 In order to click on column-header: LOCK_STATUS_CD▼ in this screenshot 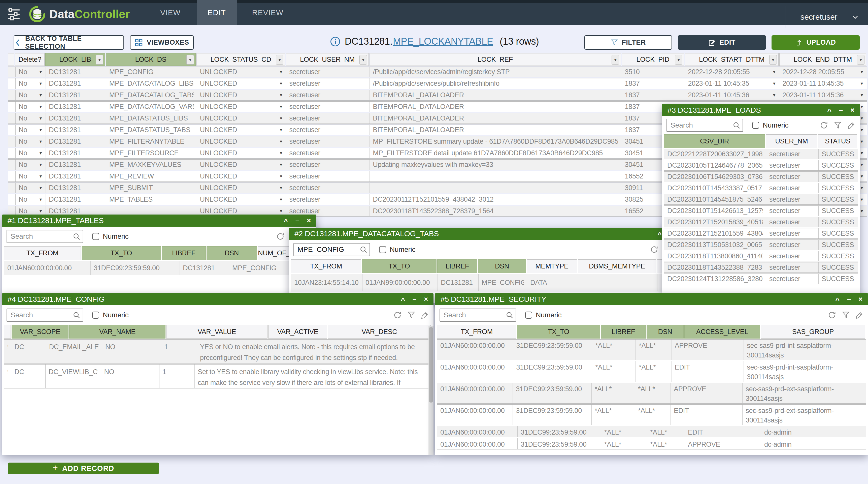, I will do `click(241, 59)`.